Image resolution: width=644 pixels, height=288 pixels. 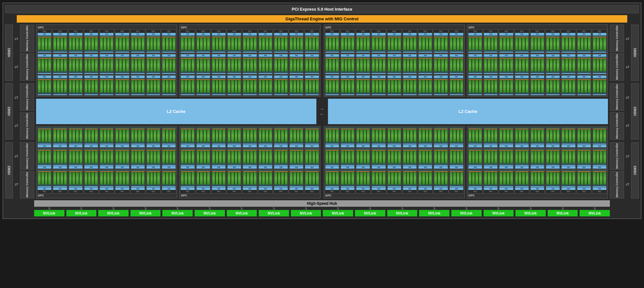 I want to click on gpc-half: GPCTPCSMTPCSMTPCSMTPCSMTPCSMTPCSMTPCSMTP…, so click(x=178, y=162).